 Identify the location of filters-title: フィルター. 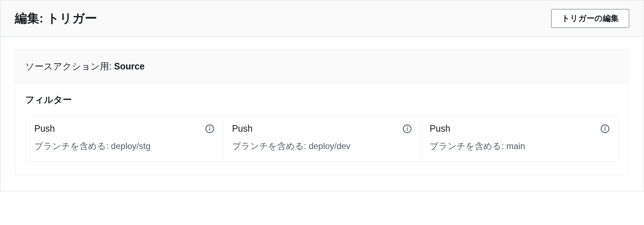
(322, 100).